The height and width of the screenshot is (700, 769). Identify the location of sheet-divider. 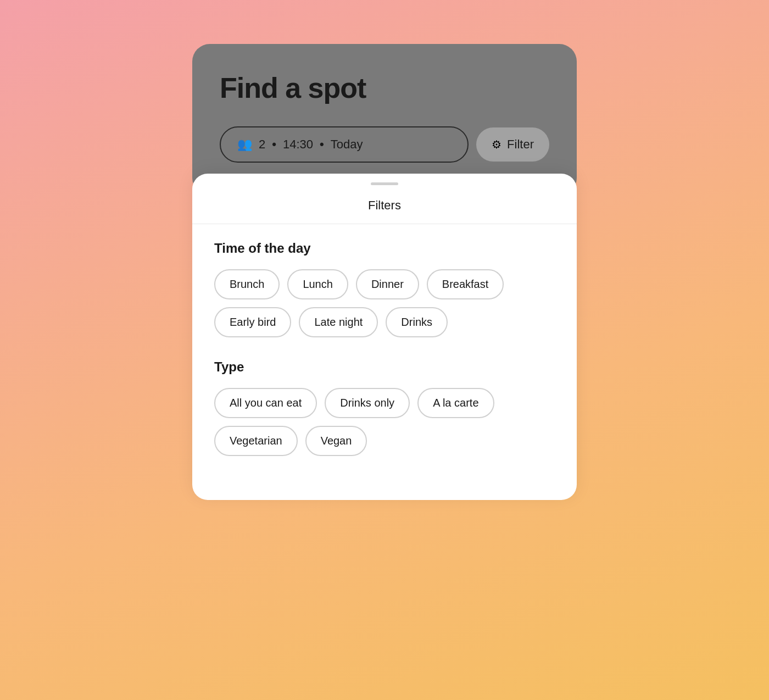
(384, 224).